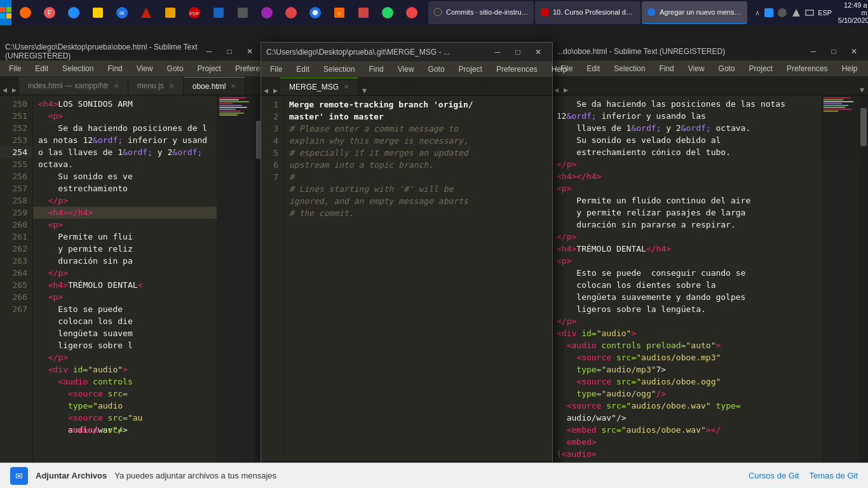 Image resolution: width=868 pixels, height=488 pixels. I want to click on right-minimap, so click(840, 284).